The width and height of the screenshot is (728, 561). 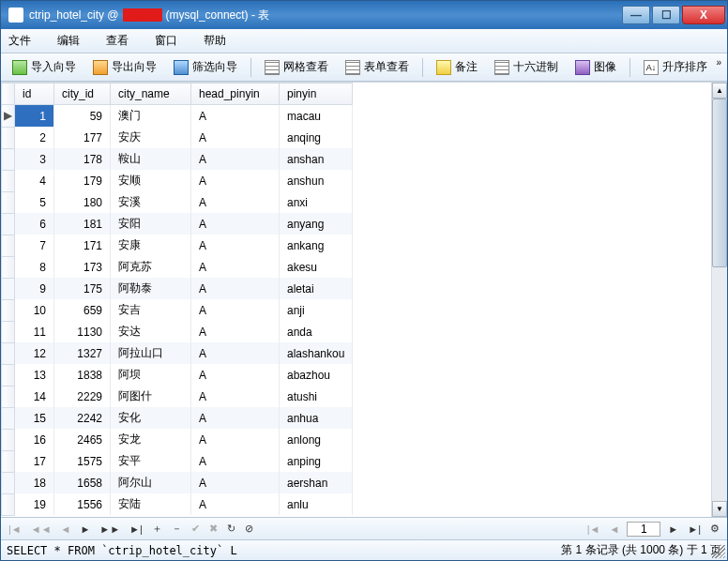 What do you see at coordinates (83, 396) in the screenshot?
I see `cell-city_id: 2229` at bounding box center [83, 396].